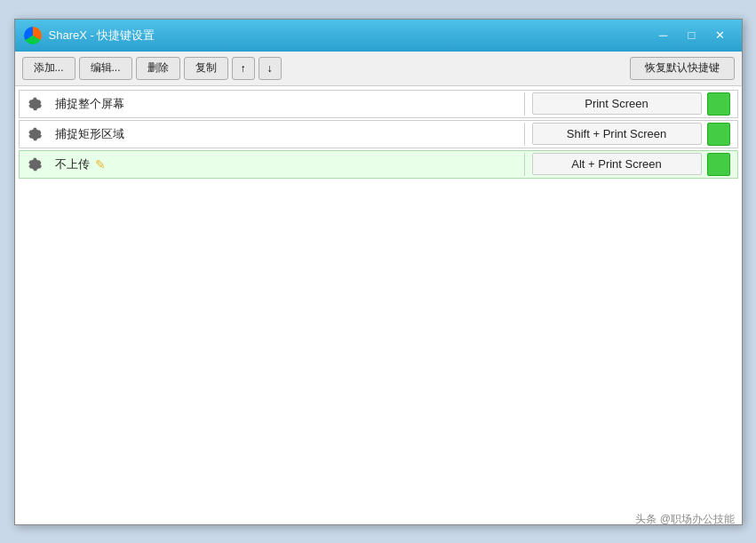 The image size is (756, 543). What do you see at coordinates (49, 68) in the screenshot?
I see `add-button: 添加...` at bounding box center [49, 68].